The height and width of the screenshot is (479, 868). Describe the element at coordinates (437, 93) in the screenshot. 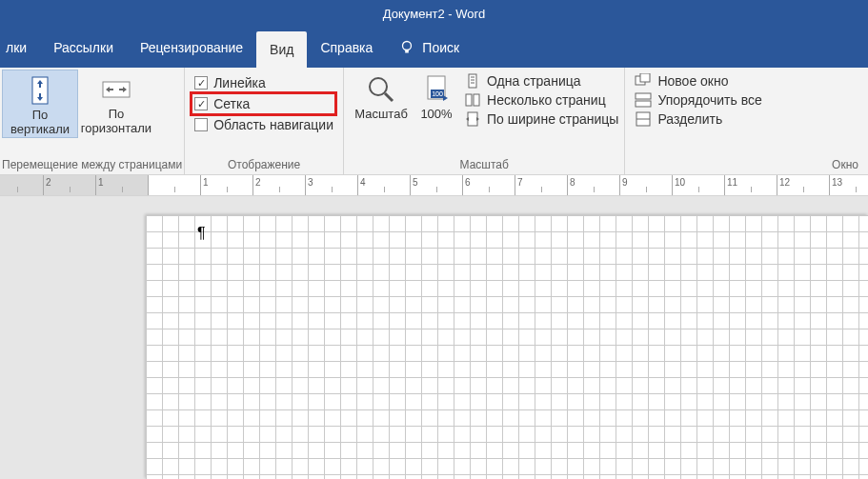

I see `svg-text: 100` at that location.